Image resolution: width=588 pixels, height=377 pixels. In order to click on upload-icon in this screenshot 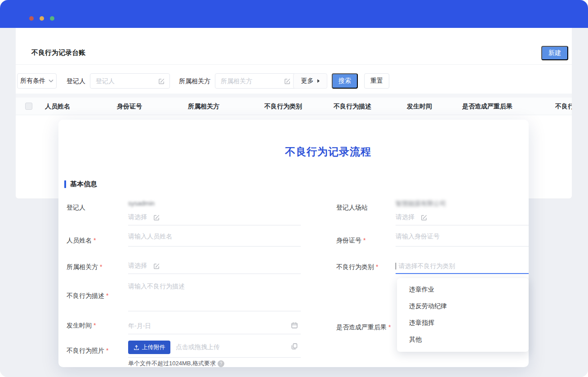, I will do `click(137, 347)`.